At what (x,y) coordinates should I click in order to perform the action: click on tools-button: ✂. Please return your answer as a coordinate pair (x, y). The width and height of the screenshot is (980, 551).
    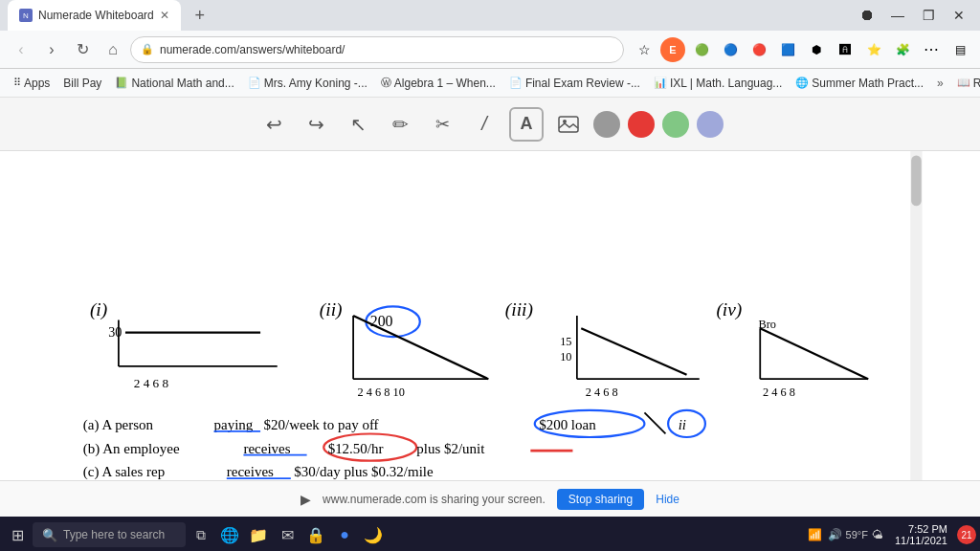
    Looking at the image, I should click on (442, 124).